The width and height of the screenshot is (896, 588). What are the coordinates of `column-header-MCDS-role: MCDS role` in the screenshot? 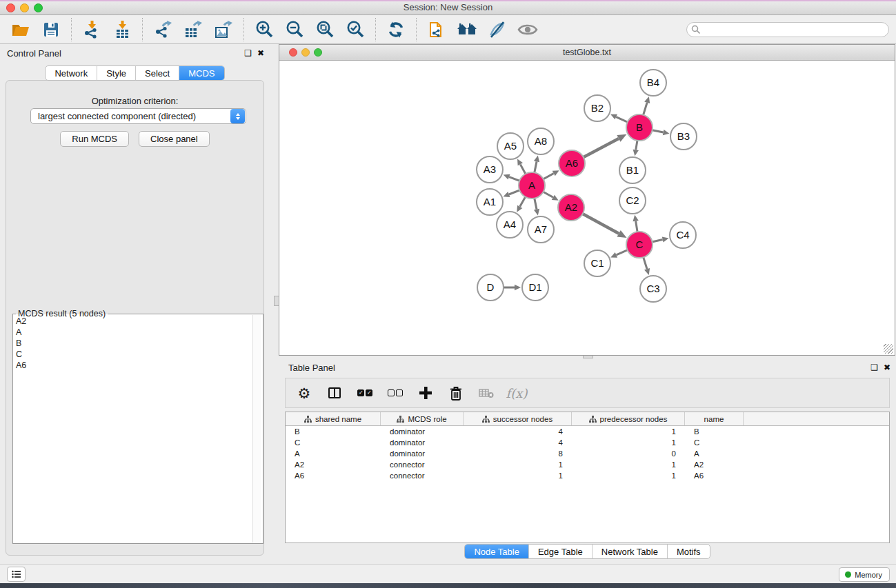 It's located at (422, 419).